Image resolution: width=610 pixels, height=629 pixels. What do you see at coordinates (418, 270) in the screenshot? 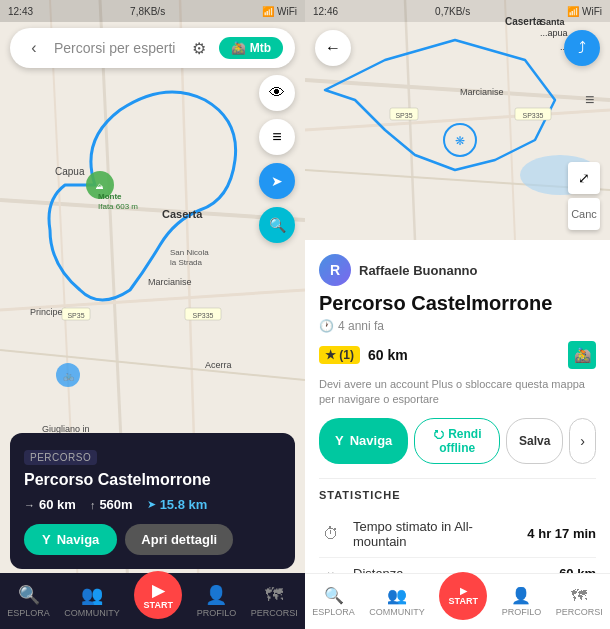
I see `user-name: Raffaele Buonanno` at bounding box center [418, 270].